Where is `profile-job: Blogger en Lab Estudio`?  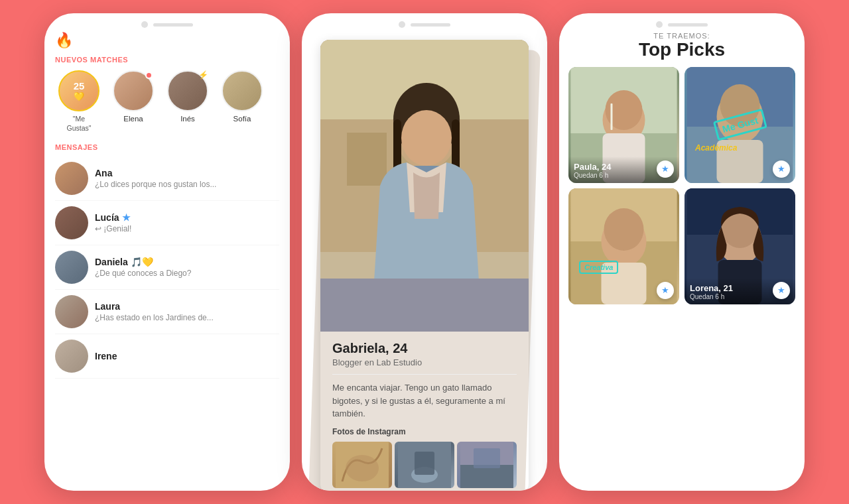
profile-job: Blogger en Lab Estudio is located at coordinates (424, 362).